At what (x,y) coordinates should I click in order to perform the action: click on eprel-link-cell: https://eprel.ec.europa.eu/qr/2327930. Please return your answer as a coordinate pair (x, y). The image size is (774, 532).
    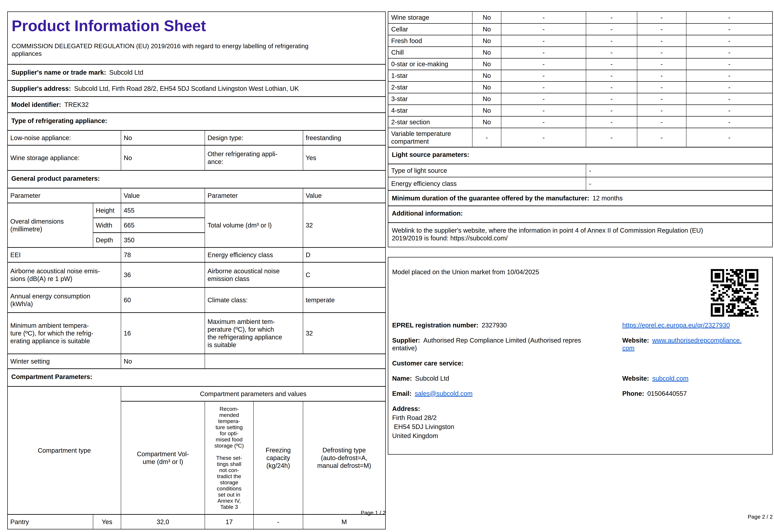
    Looking at the image, I should click on (695, 325).